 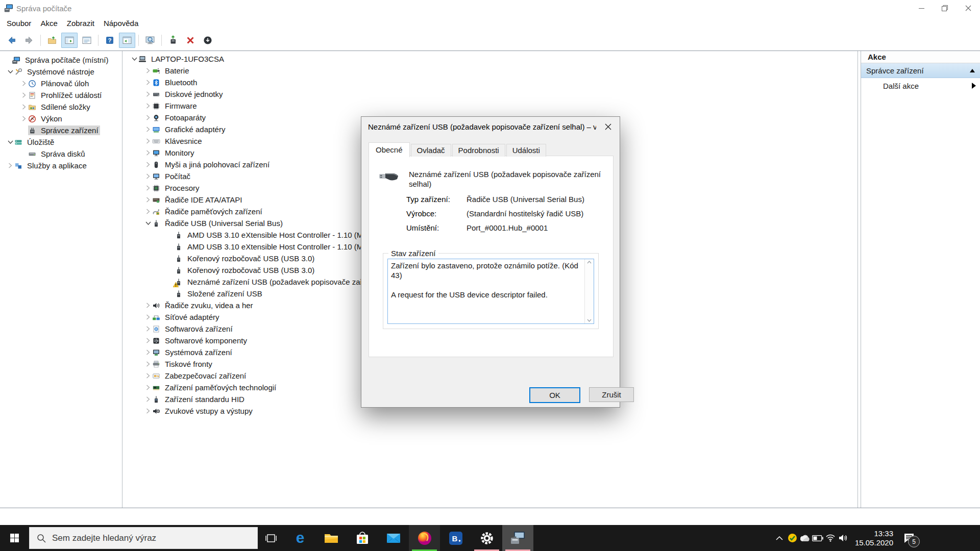 What do you see at coordinates (425, 538) in the screenshot?
I see `firefox-taskbar-button` at bounding box center [425, 538].